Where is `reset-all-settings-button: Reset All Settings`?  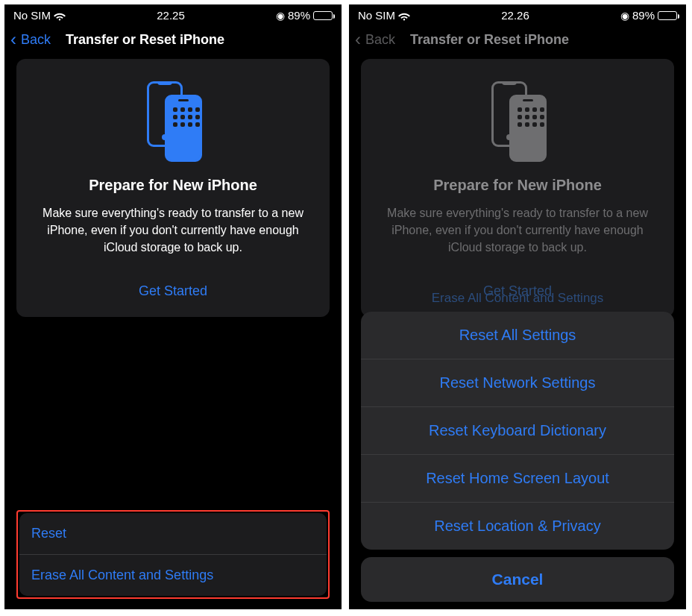 reset-all-settings-button: Reset All Settings is located at coordinates (518, 336).